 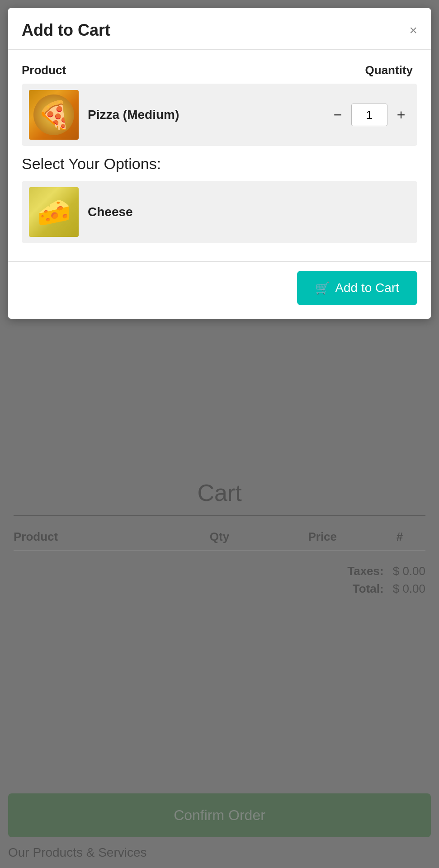 I want to click on quantity-increase-button: +, so click(x=401, y=115).